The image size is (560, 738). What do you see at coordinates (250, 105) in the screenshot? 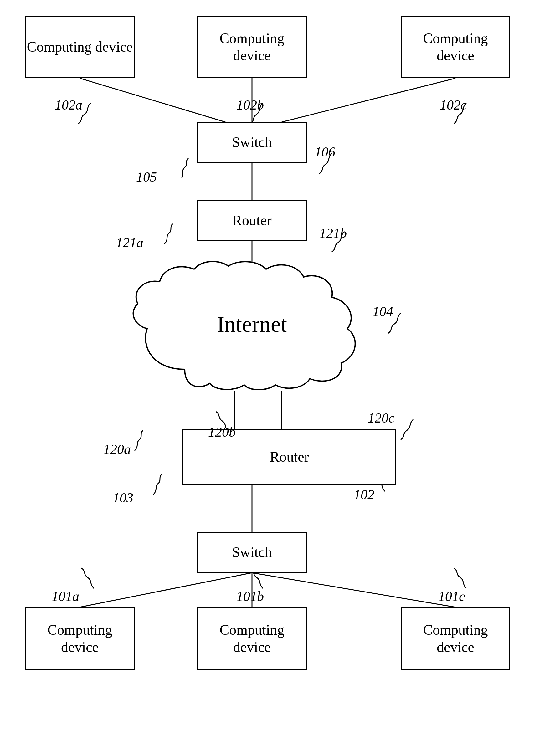
I see `label-102b: 102b` at bounding box center [250, 105].